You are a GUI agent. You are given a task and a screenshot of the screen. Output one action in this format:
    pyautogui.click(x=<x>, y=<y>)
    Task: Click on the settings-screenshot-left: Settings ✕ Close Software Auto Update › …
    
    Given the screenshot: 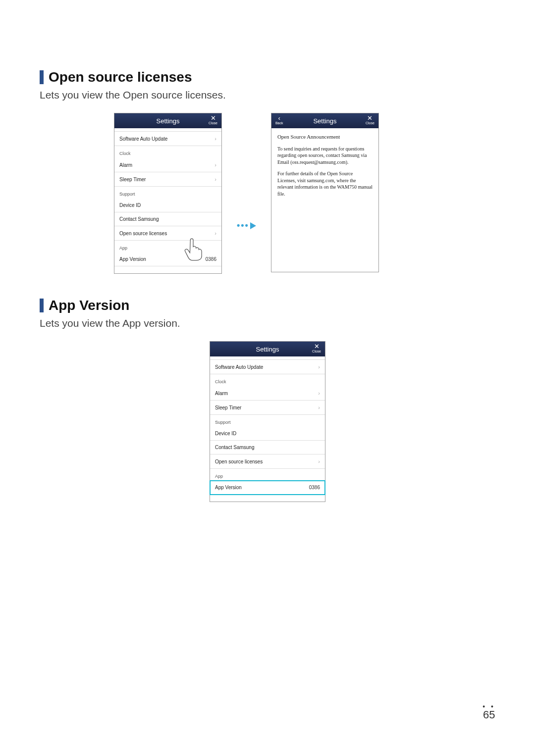 What is the action you would take?
    pyautogui.click(x=168, y=193)
    